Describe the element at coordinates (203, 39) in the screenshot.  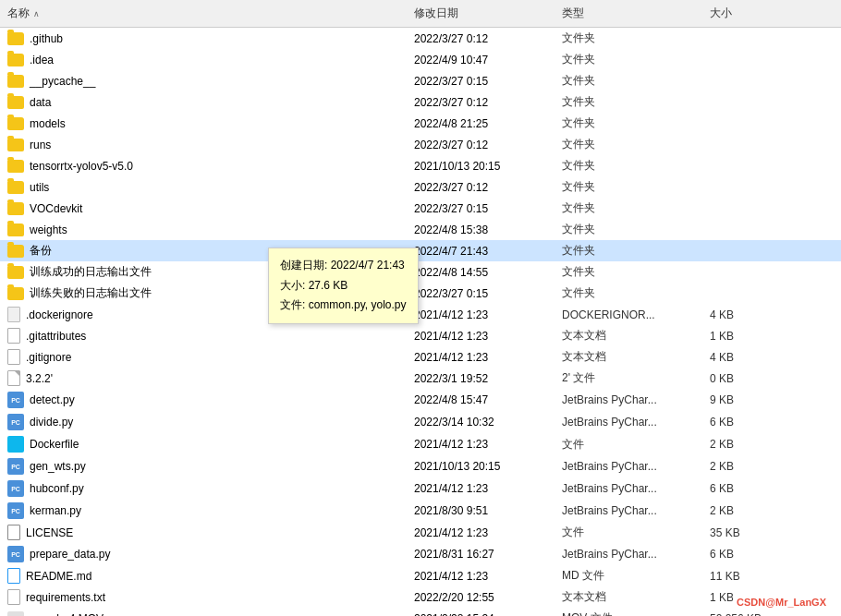
I see `file-name: .github` at that location.